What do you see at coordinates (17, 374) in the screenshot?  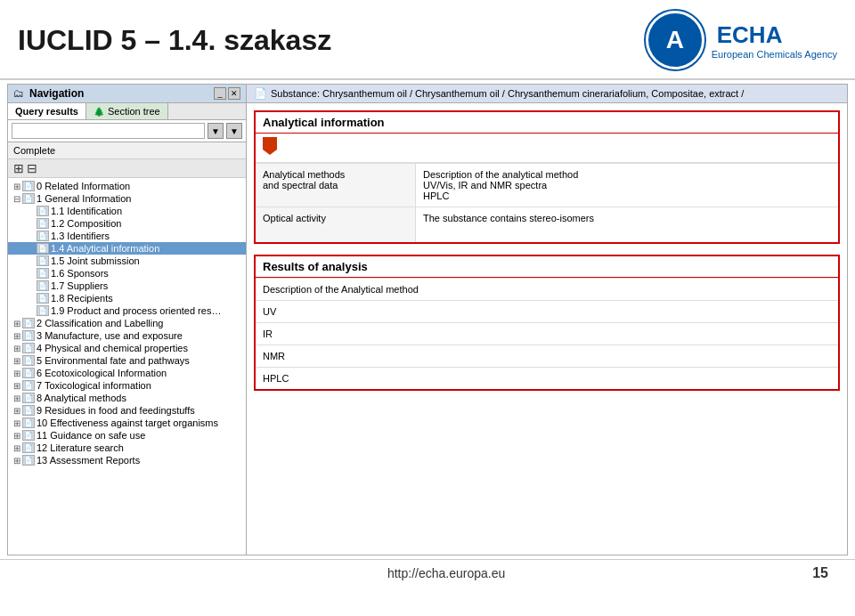 I see `tree-toggle-6: ⊞` at bounding box center [17, 374].